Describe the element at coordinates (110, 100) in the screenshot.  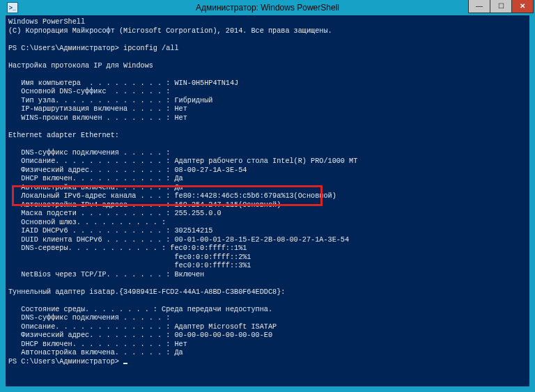
I see `line: Тип узла. . . . . . . . . . . . . : Гибр…` at that location.